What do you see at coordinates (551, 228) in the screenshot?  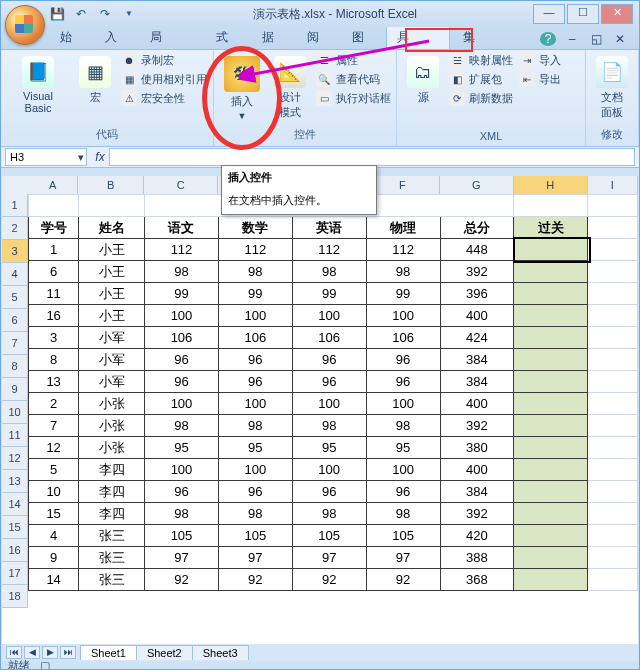 I see `table-header-cell: 过关` at bounding box center [551, 228].